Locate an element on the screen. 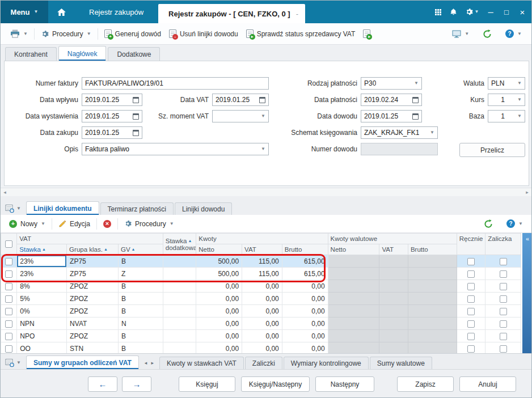 The image size is (532, 398). data-vat-field: 2019.01.25 is located at coordinates (240, 100).